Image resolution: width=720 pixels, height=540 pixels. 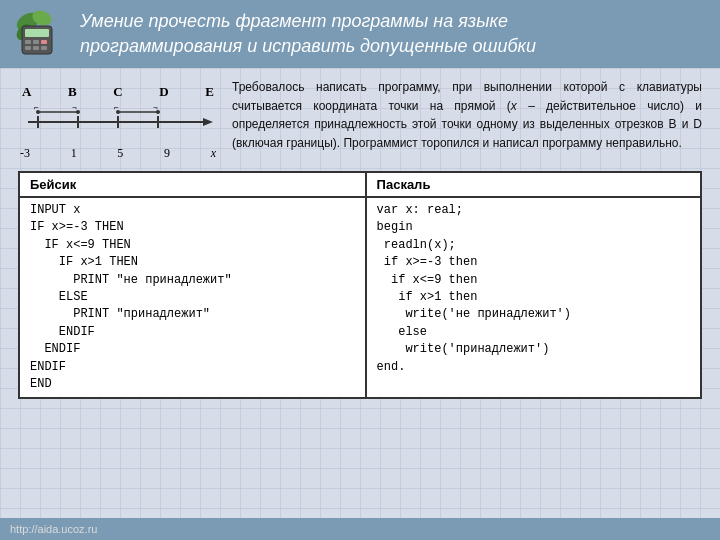 What do you see at coordinates (192, 184) in the screenshot?
I see `col1-header: Бейсик` at bounding box center [192, 184].